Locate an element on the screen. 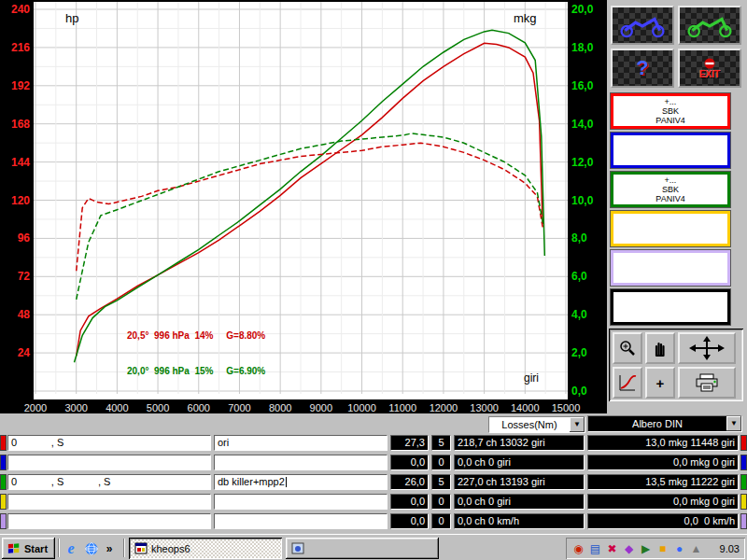  curve-slot-3-line3: PANIV4 is located at coordinates (670, 199).